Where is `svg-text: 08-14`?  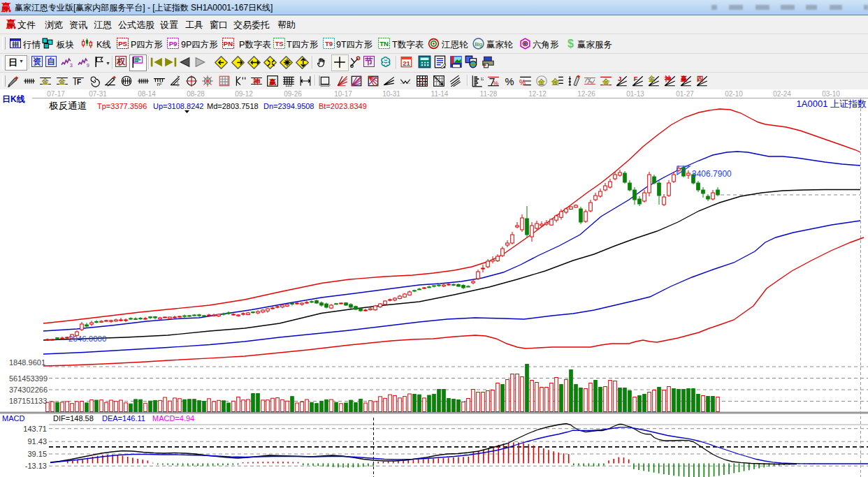
svg-text: 08-14 is located at coordinates (147, 94).